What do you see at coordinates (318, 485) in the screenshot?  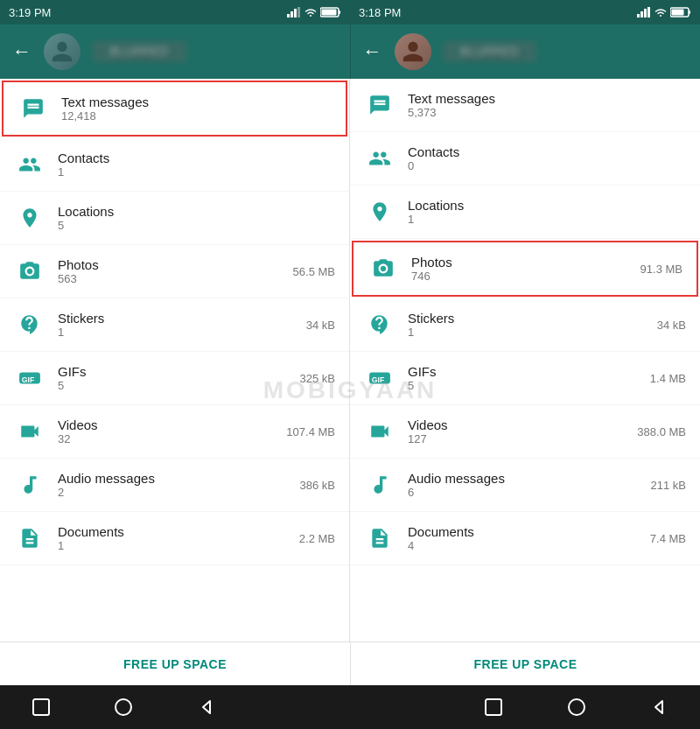 I see `item-size-audio: 386 kB` at bounding box center [318, 485].